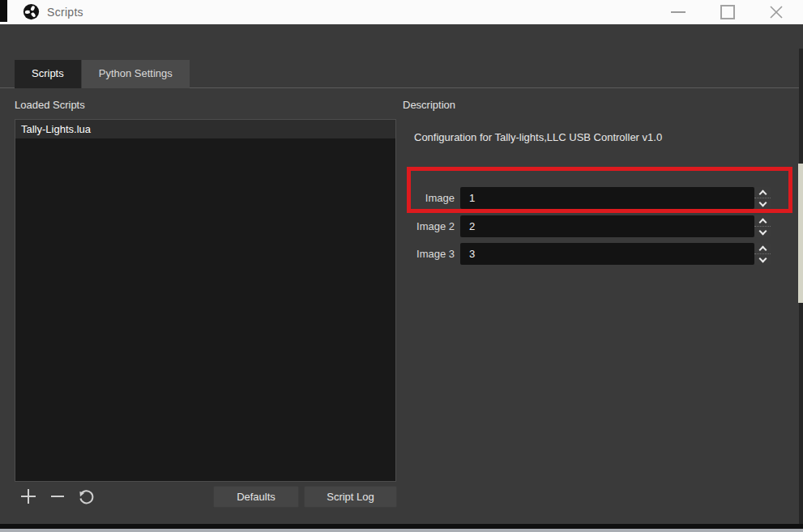 This screenshot has height=532, width=803. I want to click on image-spinner, so click(762, 198).